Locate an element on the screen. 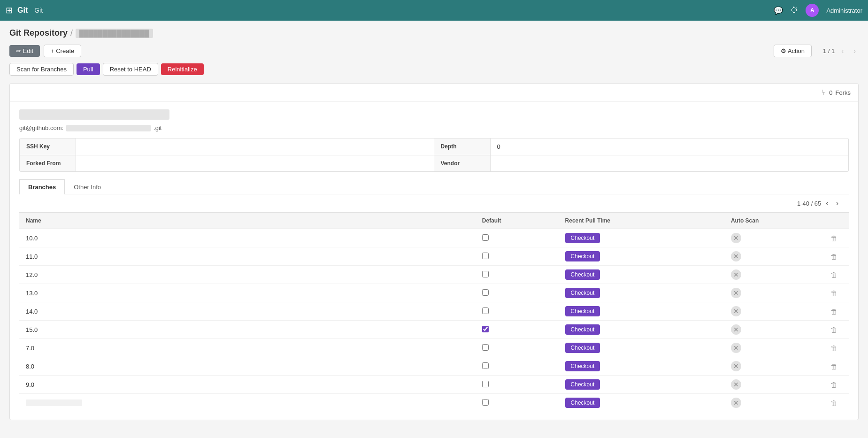 This screenshot has width=868, height=438. edit-button: ✏ Edit is located at coordinates (24, 51).